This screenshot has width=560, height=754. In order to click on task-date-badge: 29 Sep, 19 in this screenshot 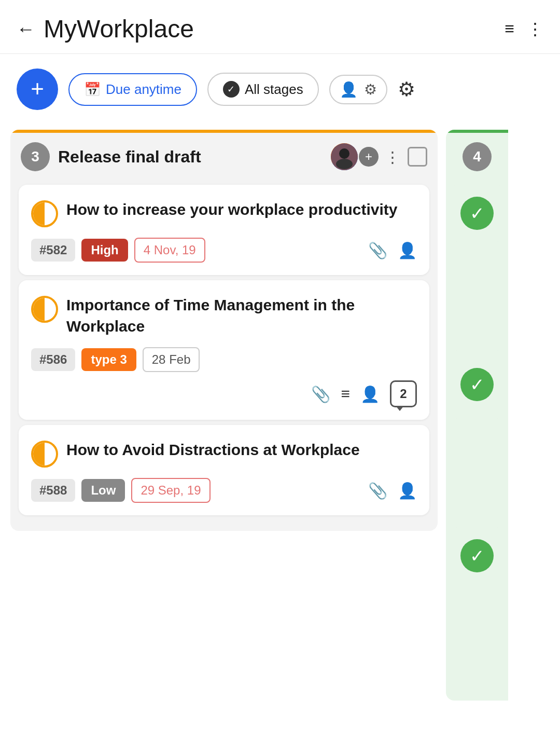, I will do `click(171, 490)`.